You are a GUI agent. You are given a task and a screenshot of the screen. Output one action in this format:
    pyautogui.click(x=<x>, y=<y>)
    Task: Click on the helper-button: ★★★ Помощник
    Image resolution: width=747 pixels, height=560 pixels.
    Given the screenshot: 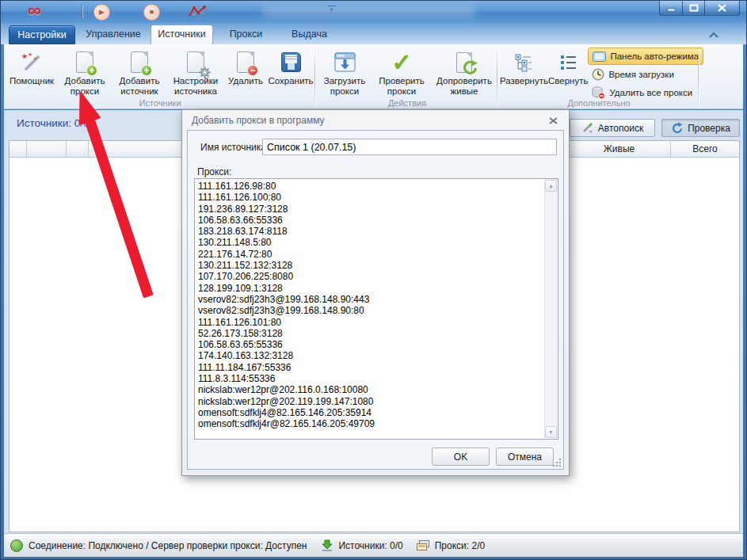 What is the action you would take?
    pyautogui.click(x=32, y=67)
    